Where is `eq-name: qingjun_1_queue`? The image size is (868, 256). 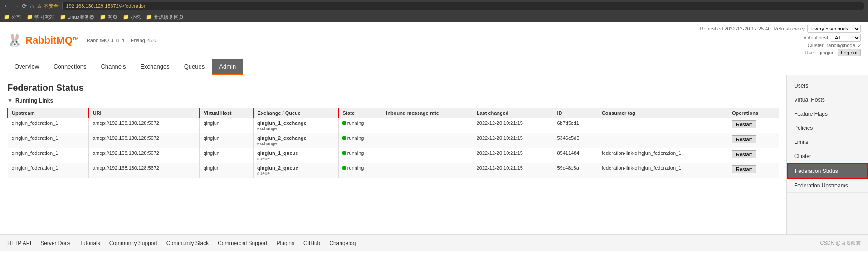 eq-name: qingjun_1_queue is located at coordinates (278, 153).